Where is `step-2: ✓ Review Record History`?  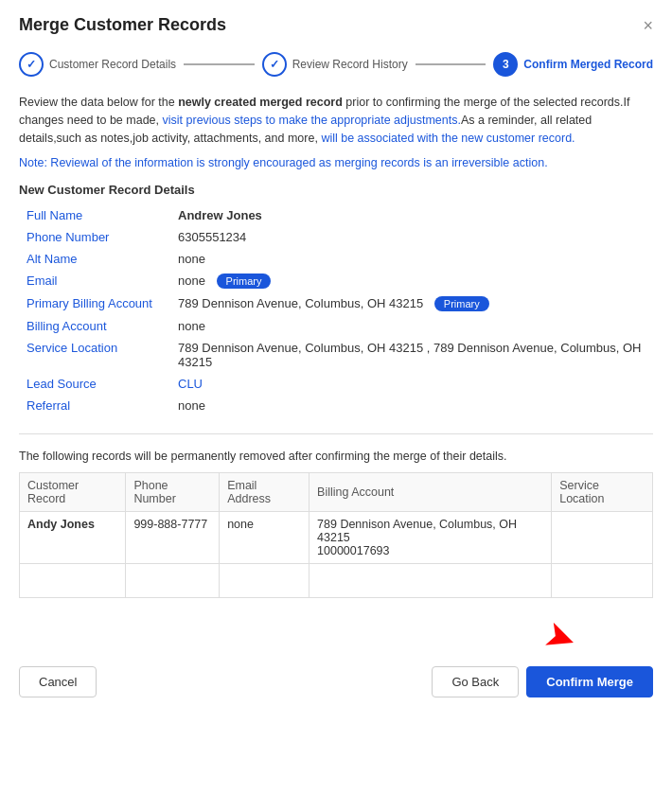 step-2: ✓ Review Record History is located at coordinates (335, 64).